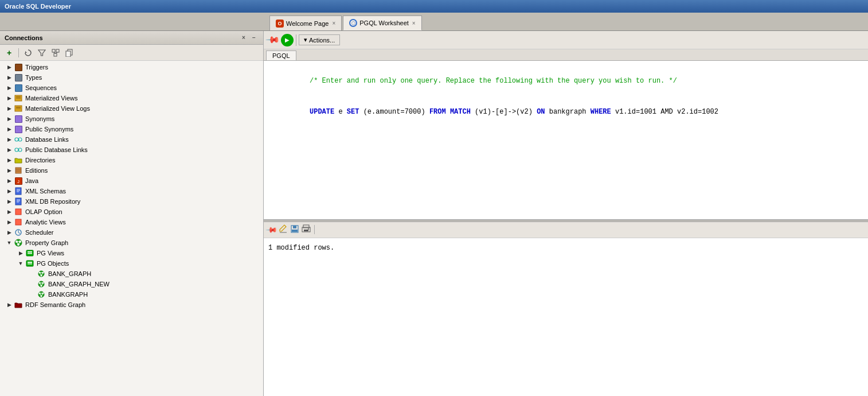 The image size is (868, 396). What do you see at coordinates (53, 201) in the screenshot?
I see `xml-db-label: XML DB Repository` at bounding box center [53, 201].